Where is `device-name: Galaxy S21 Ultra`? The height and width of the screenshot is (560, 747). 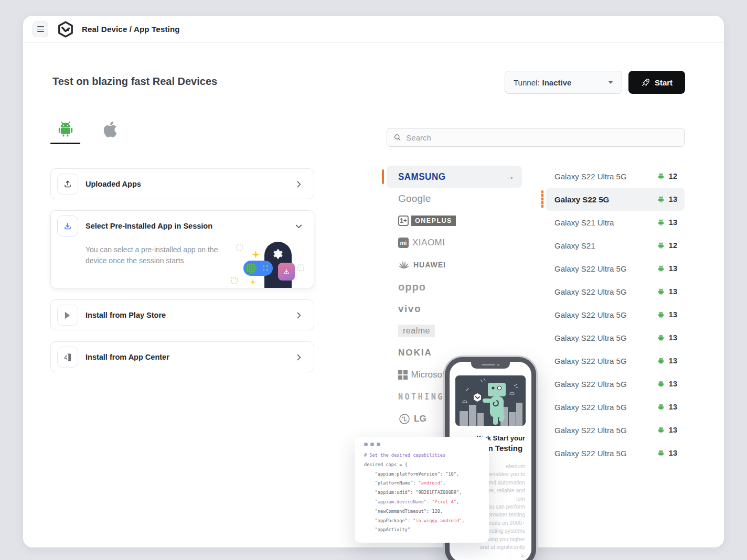
device-name: Galaxy S21 Ultra is located at coordinates (584, 222).